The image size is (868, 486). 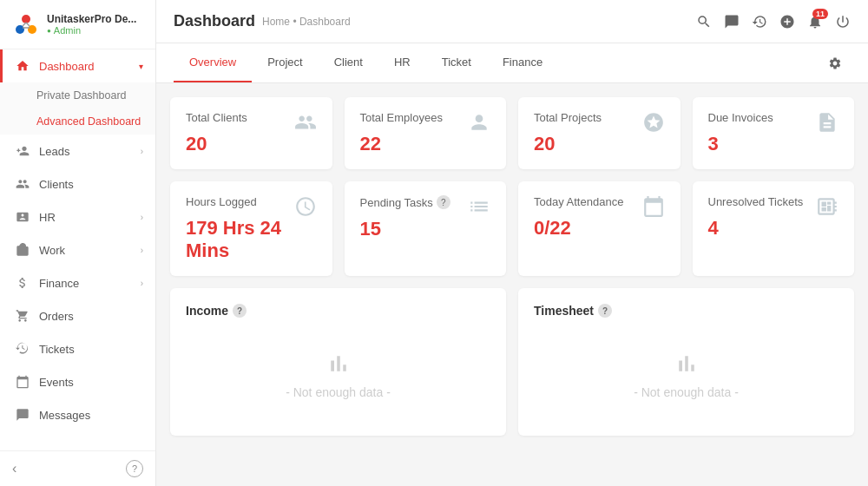 I want to click on income-chart-title: Income ?, so click(x=339, y=311).